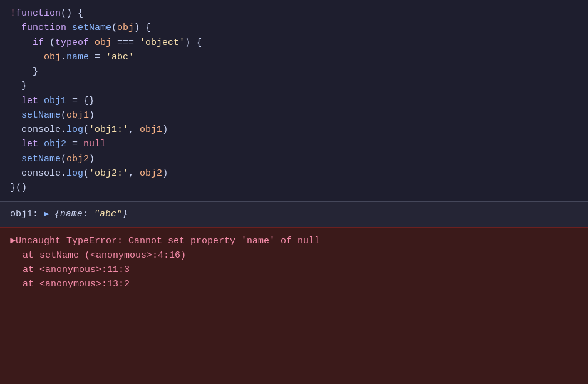 Image resolution: width=588 pixels, height=384 pixels. What do you see at coordinates (294, 241) in the screenshot?
I see `error-main: ►Uncaught TypeError: Cannot set property…` at bounding box center [294, 241].